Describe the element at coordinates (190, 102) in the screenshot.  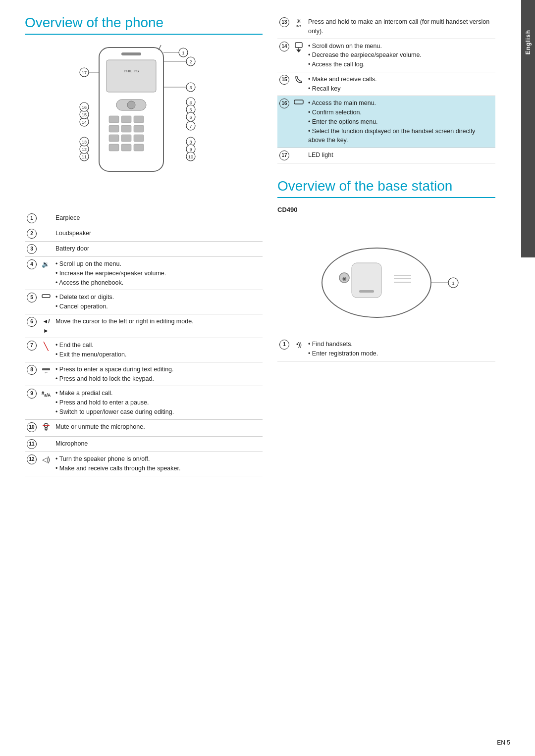
I see `svg-text: 4` at that location.